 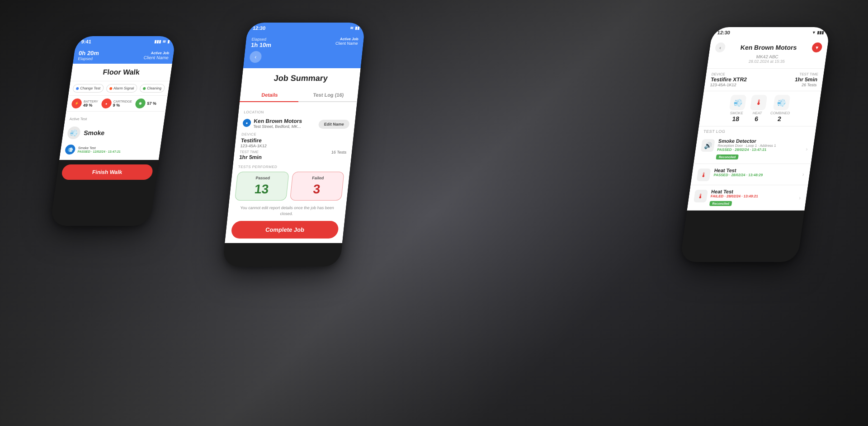 I want to click on device-id: 123-45A-1K12, so click(x=294, y=146).